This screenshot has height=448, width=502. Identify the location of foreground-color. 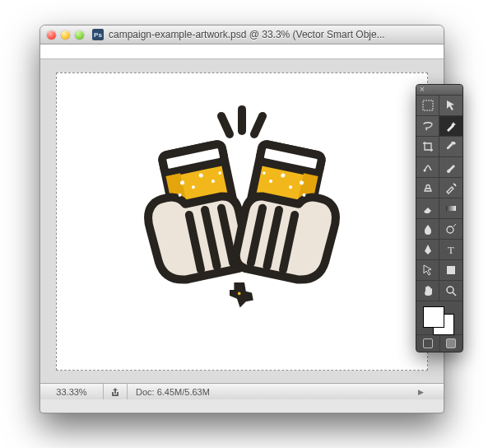
(434, 317).